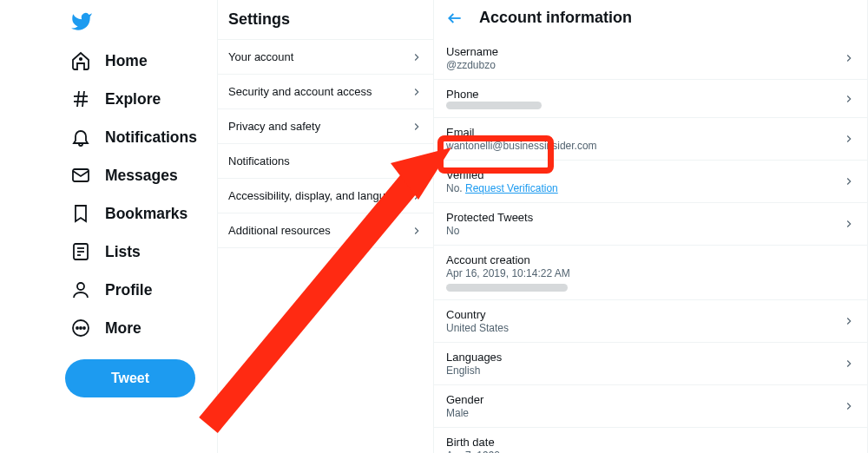 This screenshot has width=868, height=453. What do you see at coordinates (326, 57) in the screenshot?
I see `settings-your-account: Your account` at bounding box center [326, 57].